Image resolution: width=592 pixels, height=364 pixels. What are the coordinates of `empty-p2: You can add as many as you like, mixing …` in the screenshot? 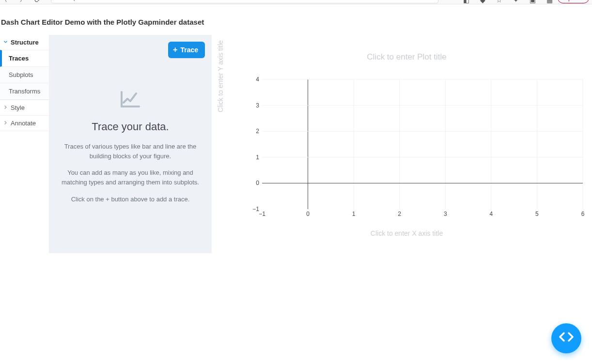 It's located at (130, 178).